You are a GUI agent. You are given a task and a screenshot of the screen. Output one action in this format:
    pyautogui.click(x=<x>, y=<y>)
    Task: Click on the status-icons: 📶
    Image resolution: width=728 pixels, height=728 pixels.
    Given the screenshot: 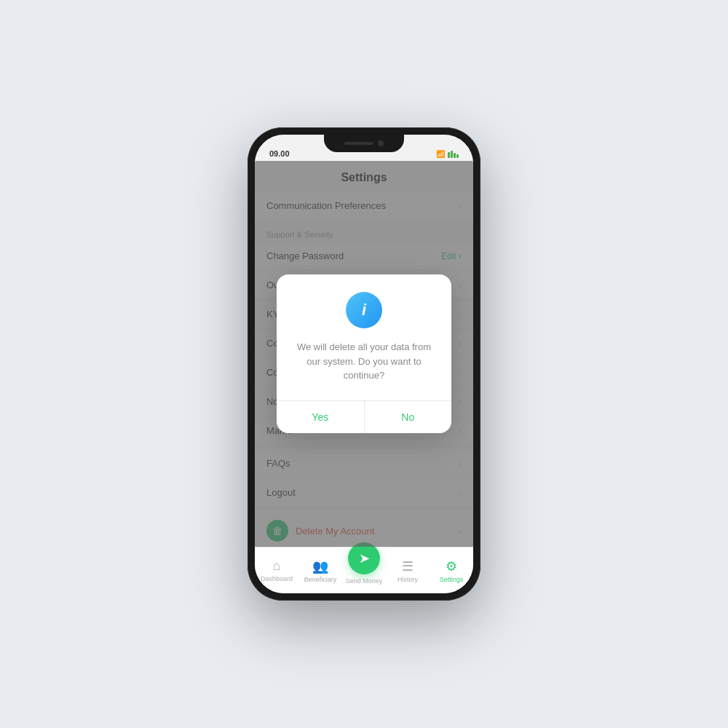 What is the action you would take?
    pyautogui.click(x=447, y=154)
    